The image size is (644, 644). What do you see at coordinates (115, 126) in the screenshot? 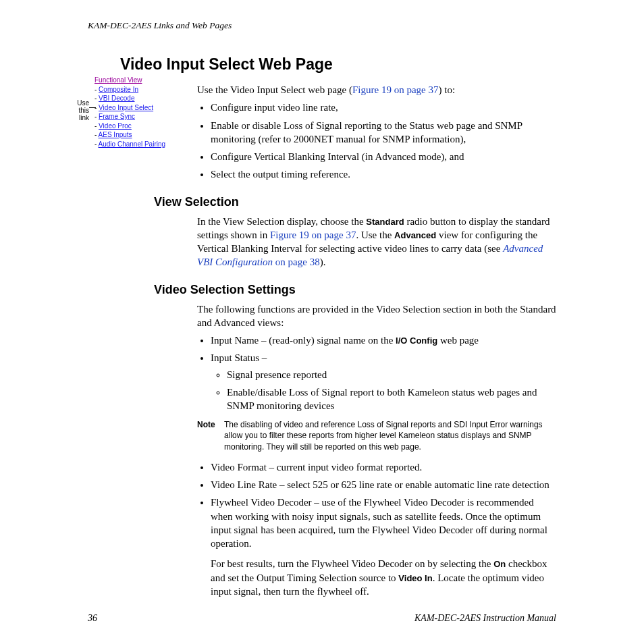
I see `nav-video-proc: Video Proc` at bounding box center [115, 126].